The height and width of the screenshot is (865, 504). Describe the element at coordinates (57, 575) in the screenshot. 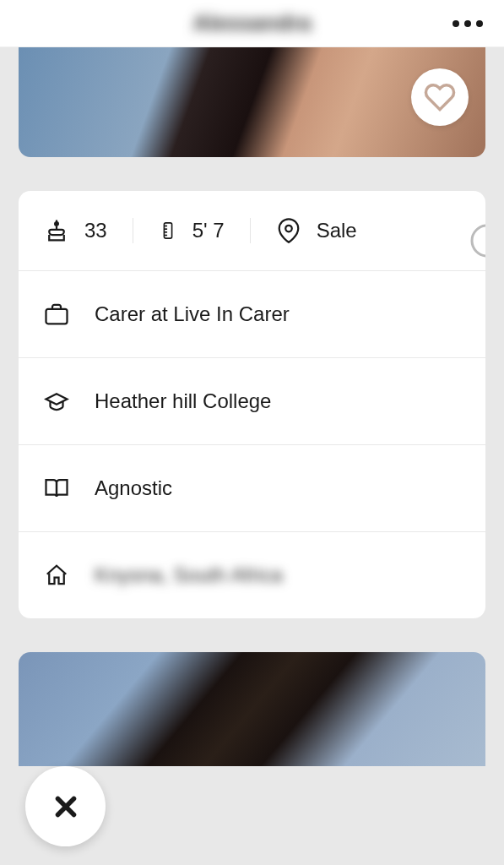

I see `home-icon` at that location.